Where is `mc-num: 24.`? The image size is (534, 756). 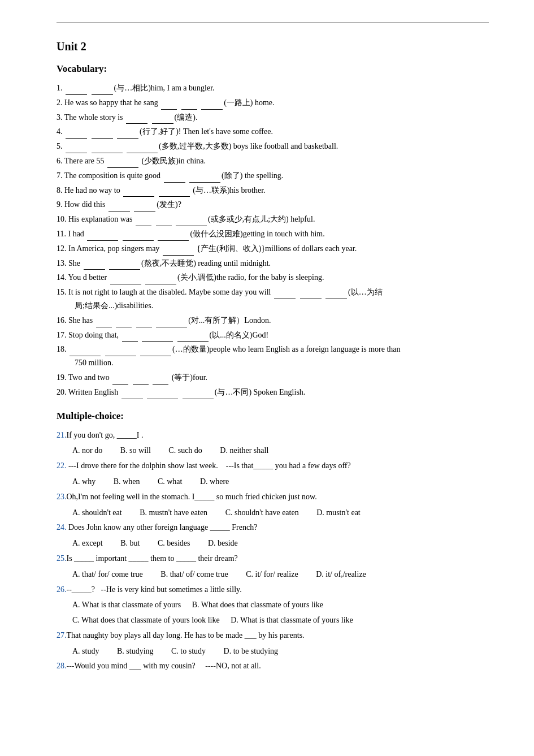 mc-num: 24. is located at coordinates (62, 527).